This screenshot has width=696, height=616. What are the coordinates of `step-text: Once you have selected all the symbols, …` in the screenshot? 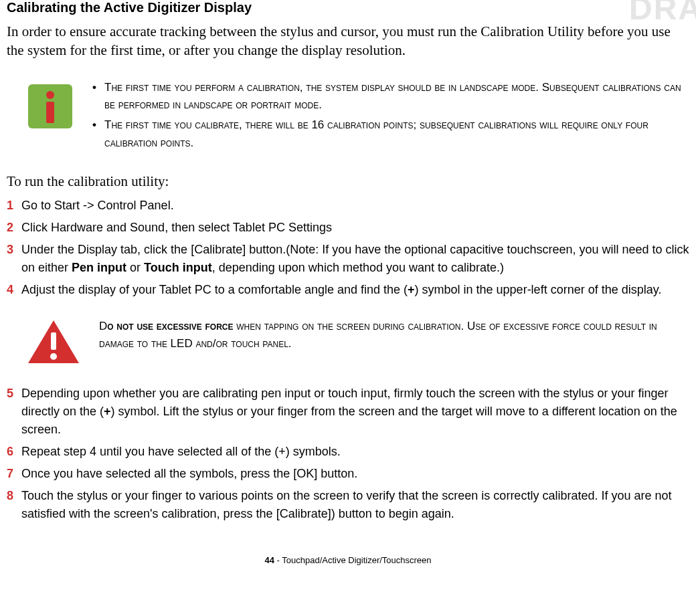 It's located at (189, 474).